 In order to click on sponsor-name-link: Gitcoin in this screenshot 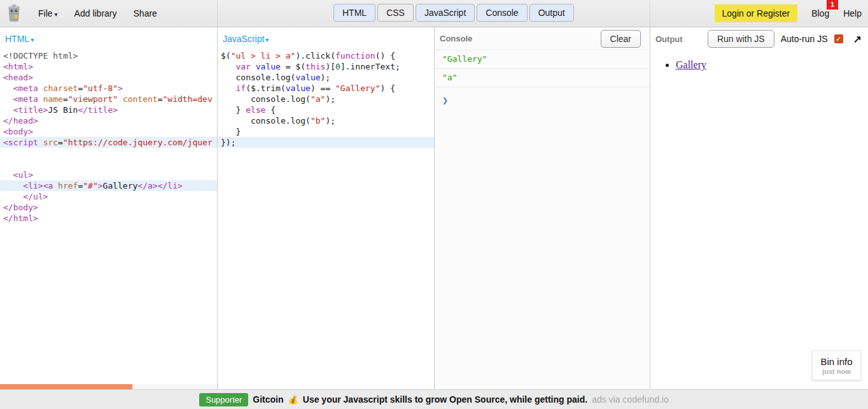, I will do `click(268, 399)`.